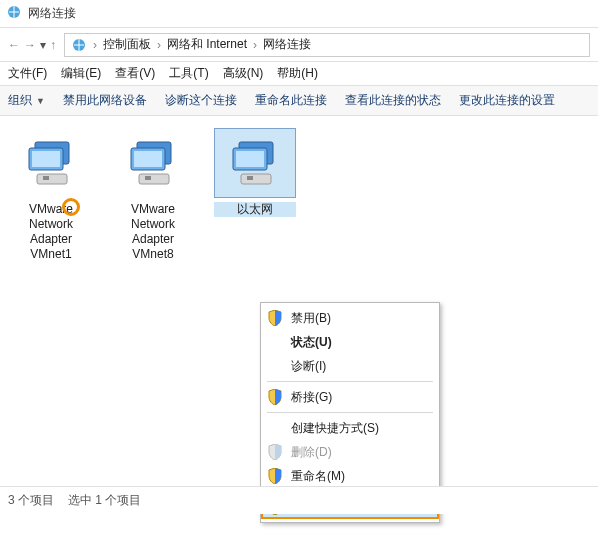 Image resolution: width=598 pixels, height=544 pixels. Describe the element at coordinates (135, 74) in the screenshot. I see `menu-view: 查看(V)` at that location.